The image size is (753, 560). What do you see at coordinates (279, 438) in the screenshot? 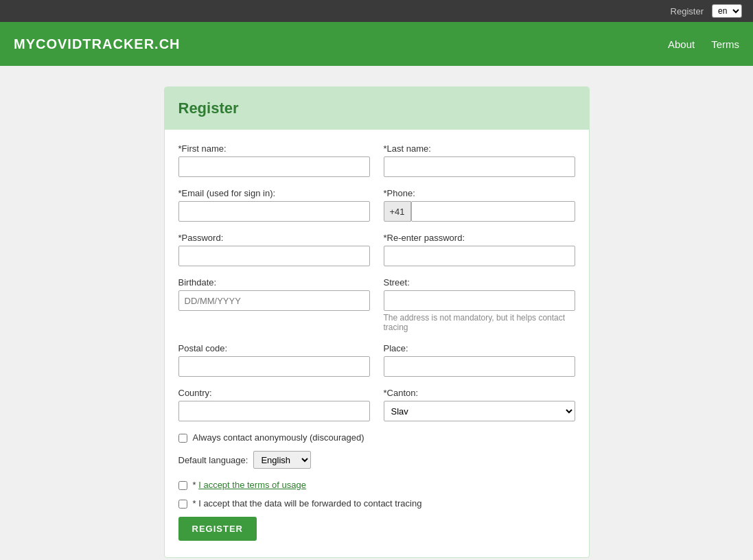
I see `anonymous-label: Always contact anonymously (discouraged)` at bounding box center [279, 438].